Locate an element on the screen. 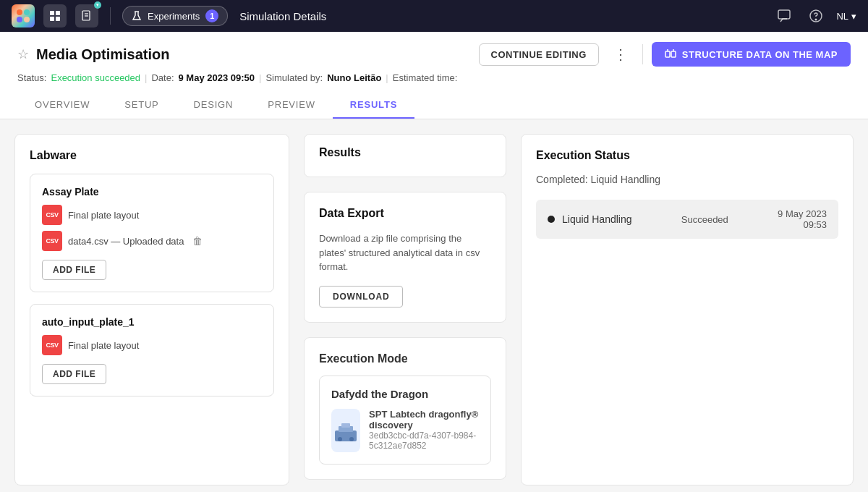 The image size is (868, 492). execution-mode-title: Execution Mode is located at coordinates (405, 359).